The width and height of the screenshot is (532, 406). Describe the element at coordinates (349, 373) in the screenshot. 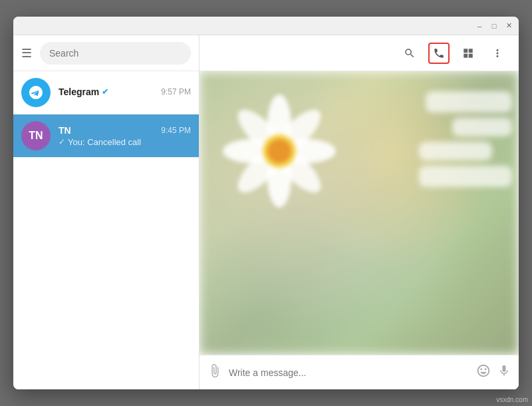

I see `message-input` at that location.